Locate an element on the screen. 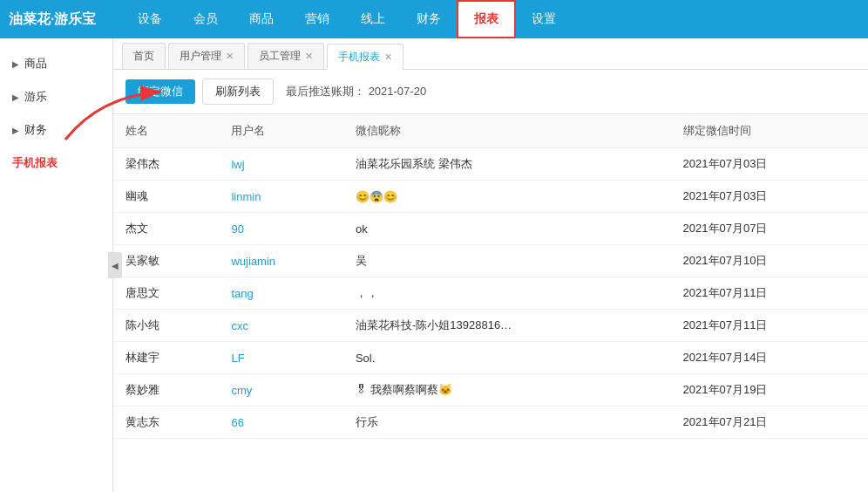 The height and width of the screenshot is (492, 868). cell-username: cmy is located at coordinates (281, 391).